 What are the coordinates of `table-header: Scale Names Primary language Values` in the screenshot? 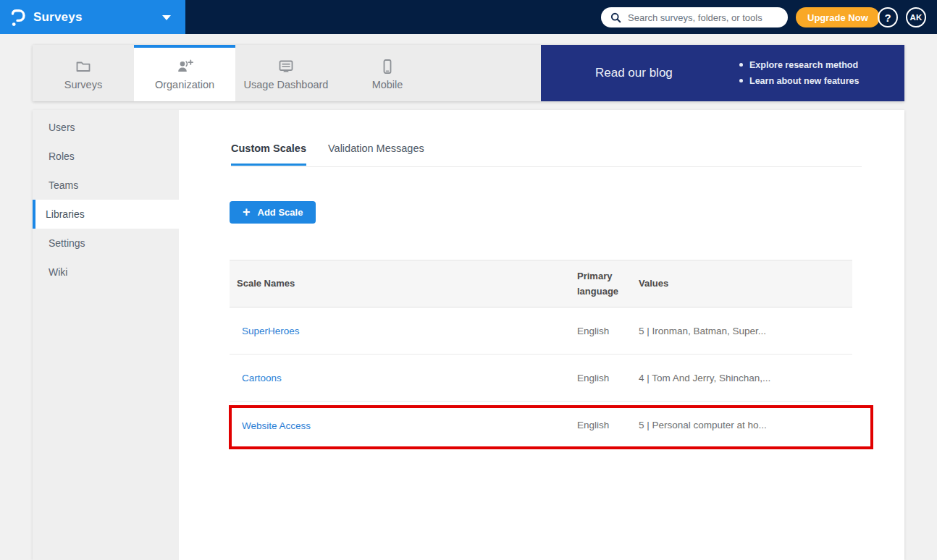 It's located at (541, 284).